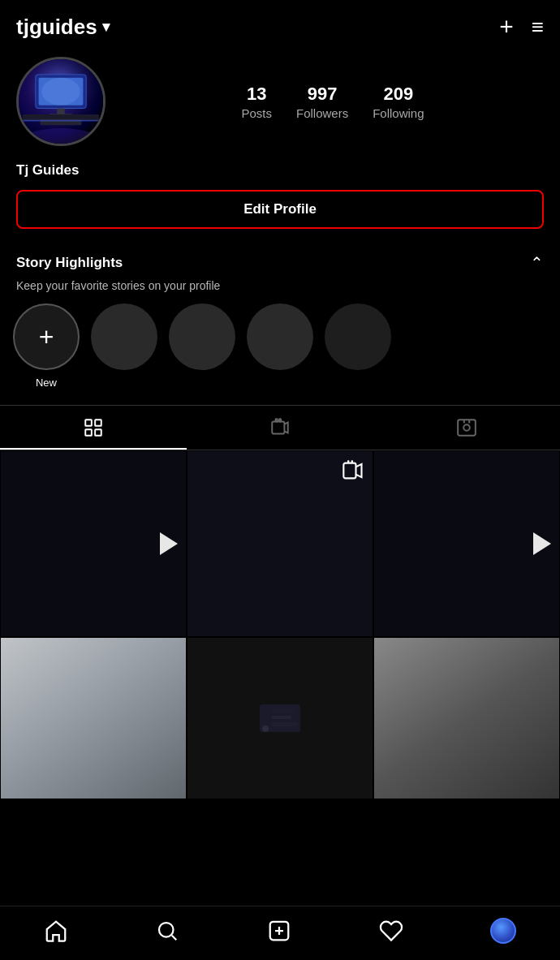  Describe the element at coordinates (503, 931) in the screenshot. I see `nav-profile` at that location.